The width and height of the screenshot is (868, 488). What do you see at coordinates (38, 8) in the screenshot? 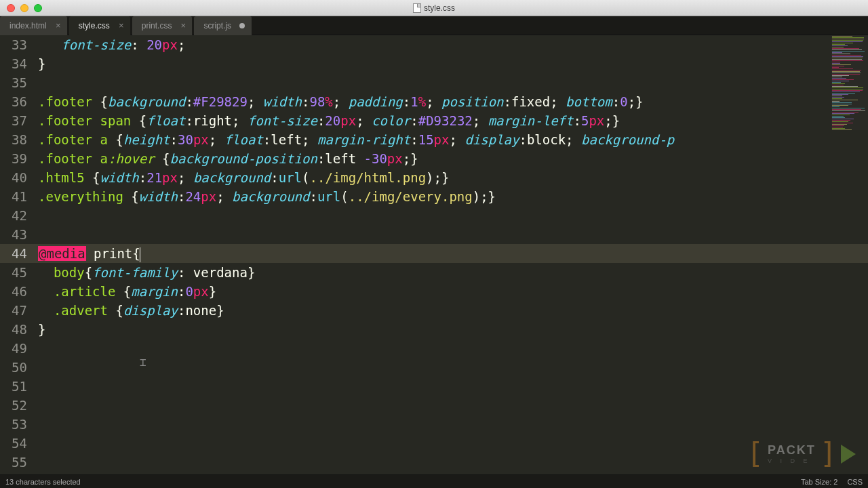
I see `maximize-window-button` at bounding box center [38, 8].